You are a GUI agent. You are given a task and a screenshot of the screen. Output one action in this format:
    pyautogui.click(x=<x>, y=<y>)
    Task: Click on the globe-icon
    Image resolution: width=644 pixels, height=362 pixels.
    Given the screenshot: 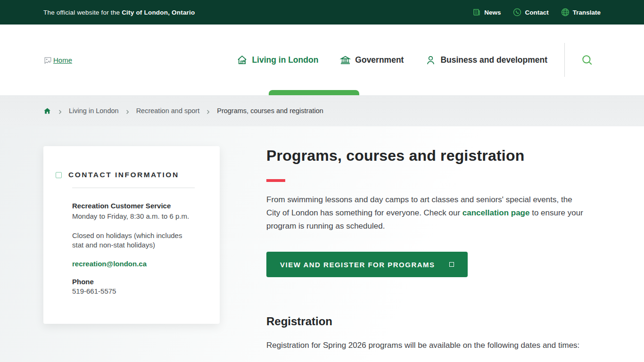 What is the action you would take?
    pyautogui.click(x=565, y=12)
    